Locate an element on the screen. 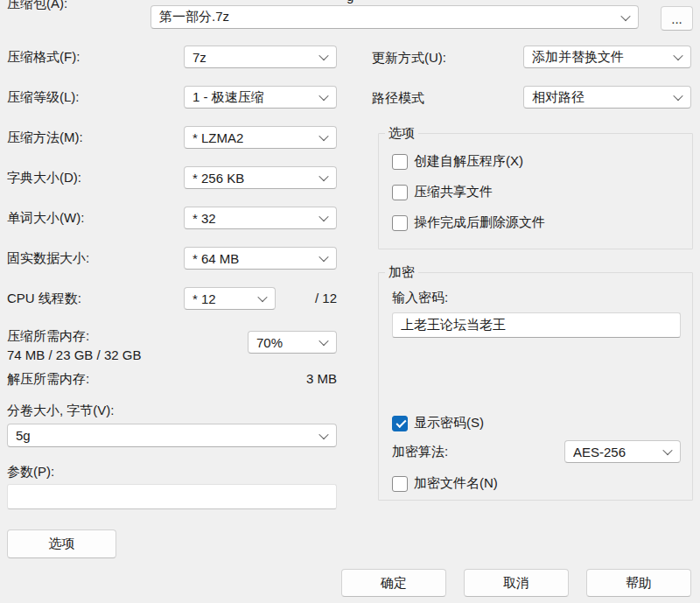  level-label: 压缩等级(L): is located at coordinates (44, 98).